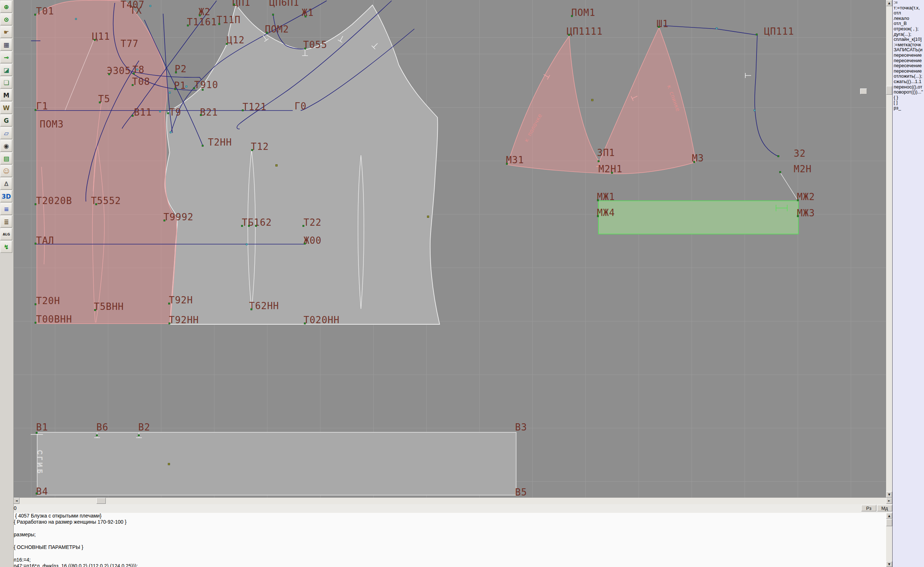 This screenshot has width=924, height=567. What do you see at coordinates (908, 87) in the screenshot?
I see `command-item: перенос((),от` at bounding box center [908, 87].